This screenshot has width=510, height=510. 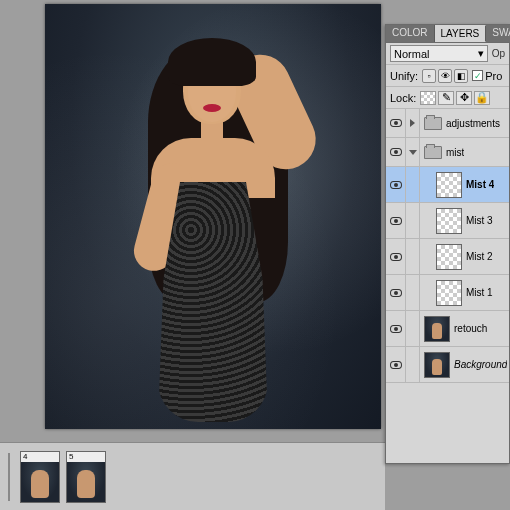 I want to click on blend-mode-value: Normal, so click(x=412, y=54).